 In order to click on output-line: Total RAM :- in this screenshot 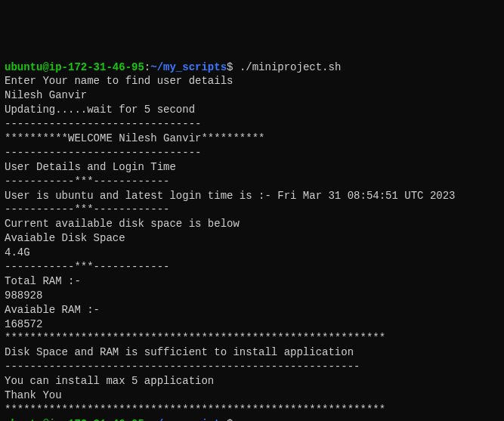, I will do `click(252, 281)`.